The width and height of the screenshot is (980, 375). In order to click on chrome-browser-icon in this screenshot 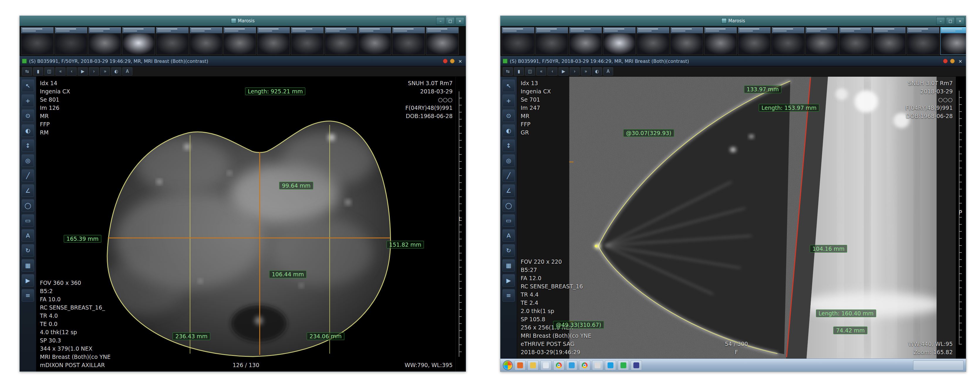, I will do `click(559, 365)`.